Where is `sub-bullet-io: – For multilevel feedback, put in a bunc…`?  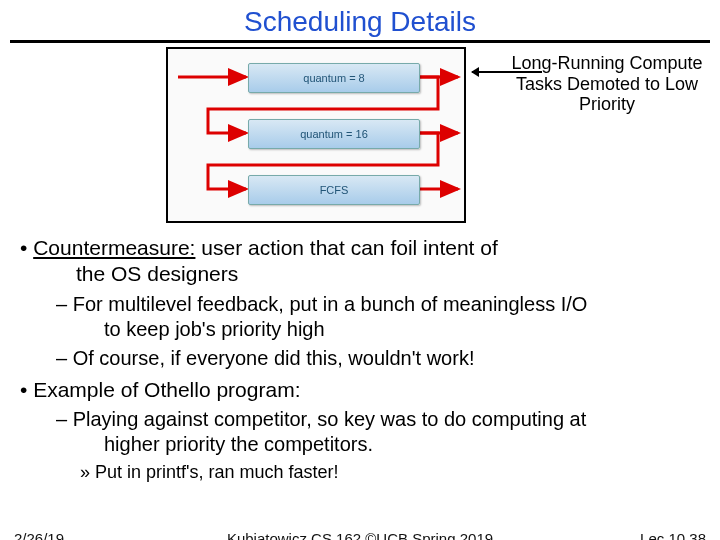
sub-bullet-io: – For multilevel feedback, put in a bunc… is located at coordinates (378, 317).